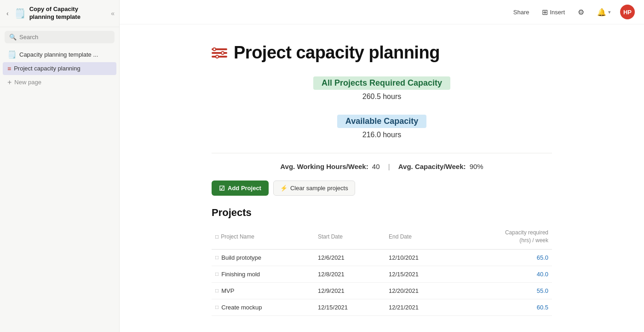  Describe the element at coordinates (382, 188) in the screenshot. I see `action-row: ☑ Add Project ⚡ Clear sample projects` at that location.